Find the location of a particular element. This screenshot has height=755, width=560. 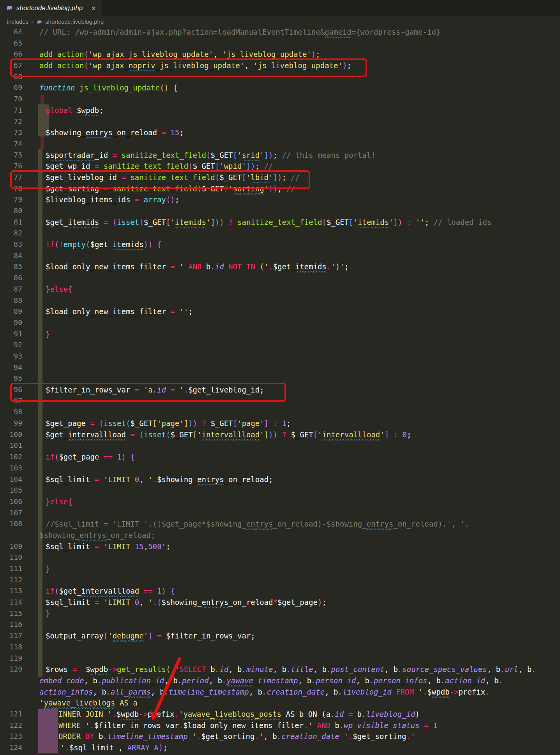

line-number: 98 is located at coordinates (11, 412).